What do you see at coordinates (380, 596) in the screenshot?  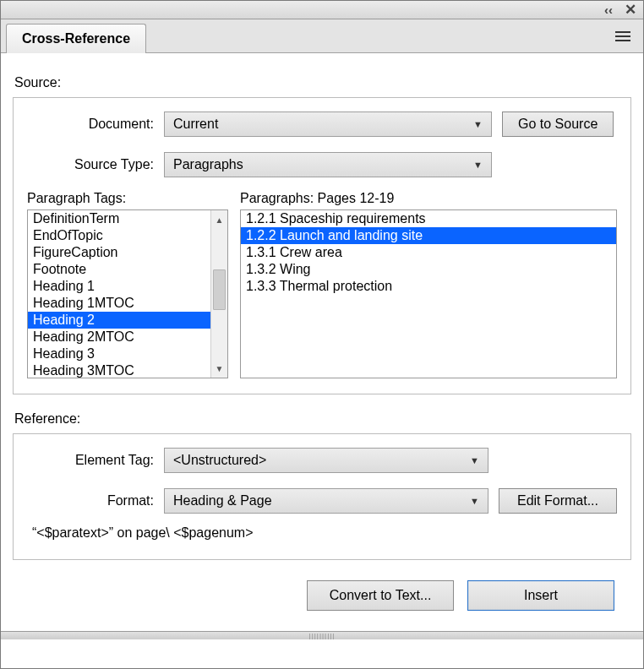 I see `convert-to-text-label: Convert to Text...` at bounding box center [380, 596].